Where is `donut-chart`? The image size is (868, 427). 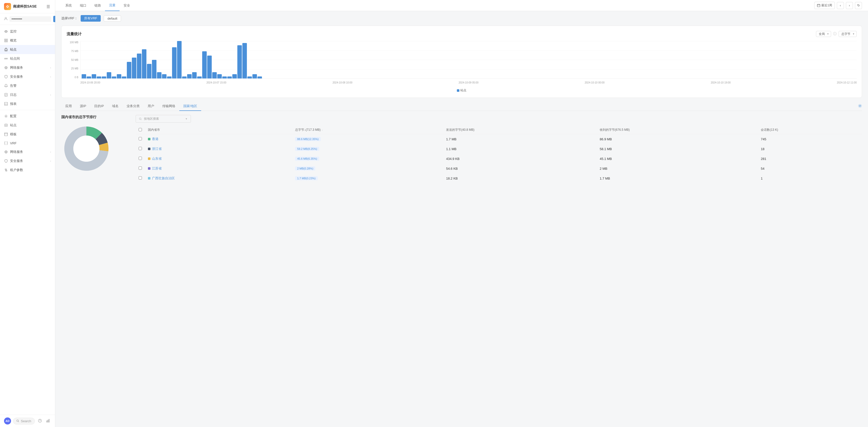
donut-chart is located at coordinates (86, 148).